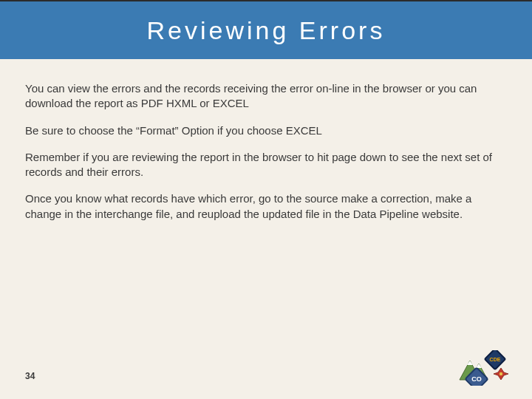 Image resolution: width=532 pixels, height=399 pixels. Describe the element at coordinates (495, 359) in the screenshot. I see `logo-cde-text: CDE` at that location.